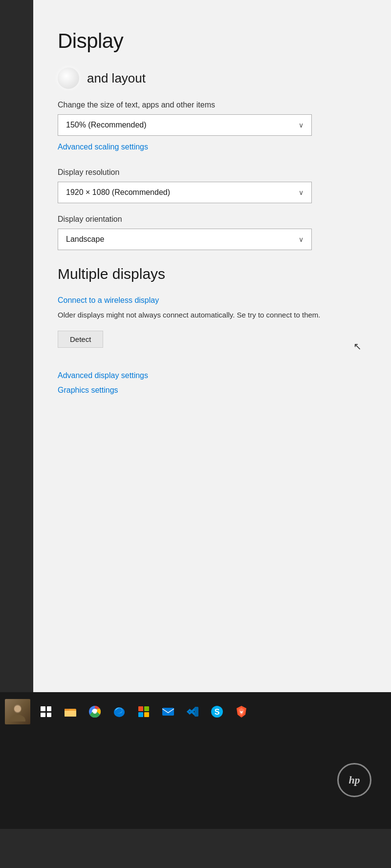 Image resolution: width=391 pixels, height=868 pixels. I want to click on advanced-scaling-link: Advanced scaling settings, so click(103, 147).